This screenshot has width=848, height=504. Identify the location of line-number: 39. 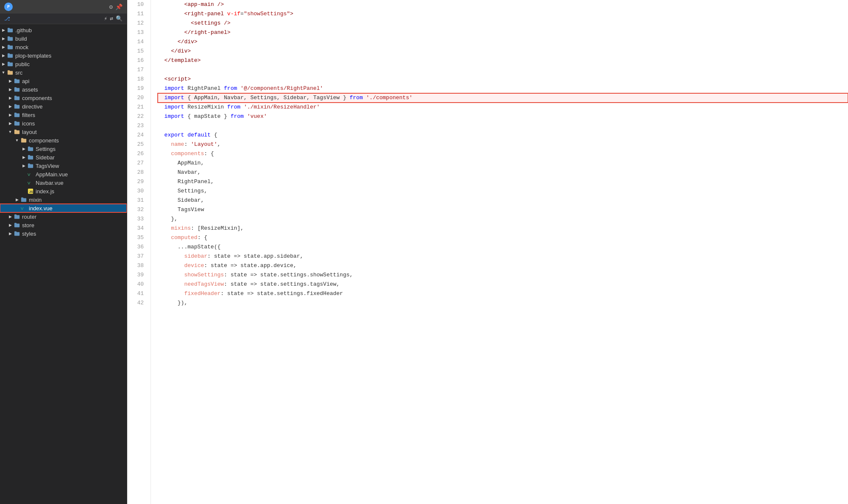
(140, 275).